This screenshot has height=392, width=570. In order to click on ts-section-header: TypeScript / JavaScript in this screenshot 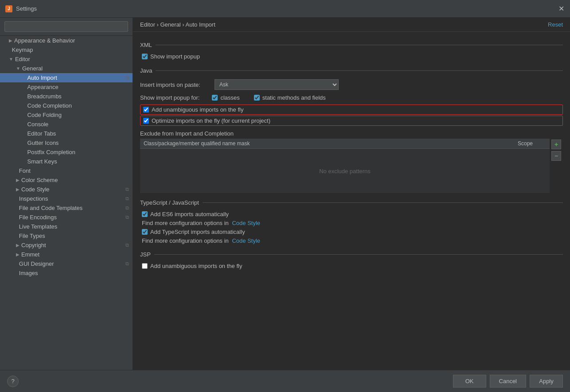, I will do `click(351, 203)`.